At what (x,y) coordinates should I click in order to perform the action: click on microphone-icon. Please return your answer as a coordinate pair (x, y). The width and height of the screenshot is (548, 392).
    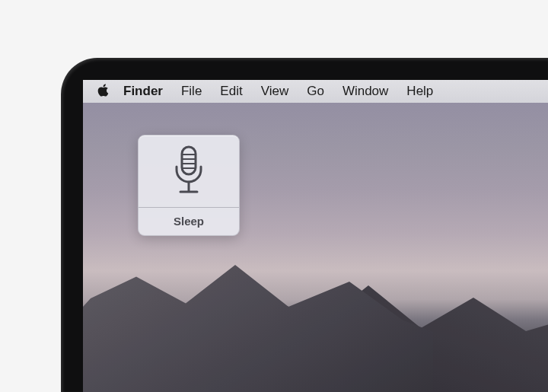
    Looking at the image, I should click on (189, 171).